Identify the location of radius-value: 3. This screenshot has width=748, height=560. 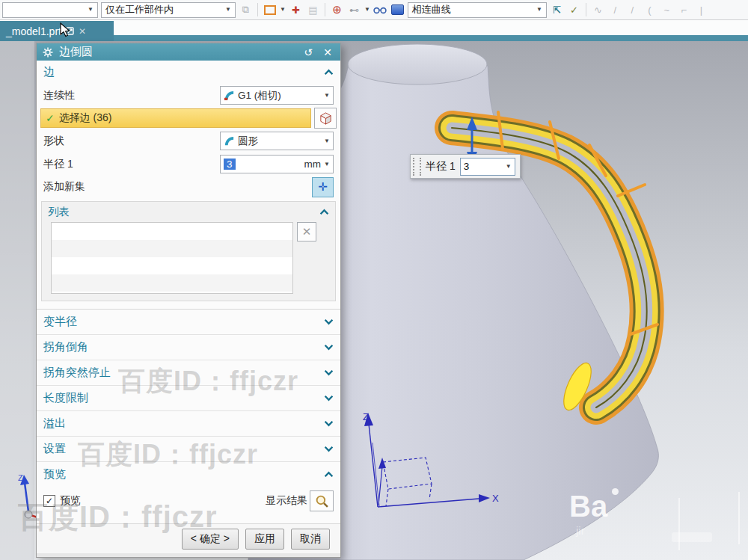
(230, 164).